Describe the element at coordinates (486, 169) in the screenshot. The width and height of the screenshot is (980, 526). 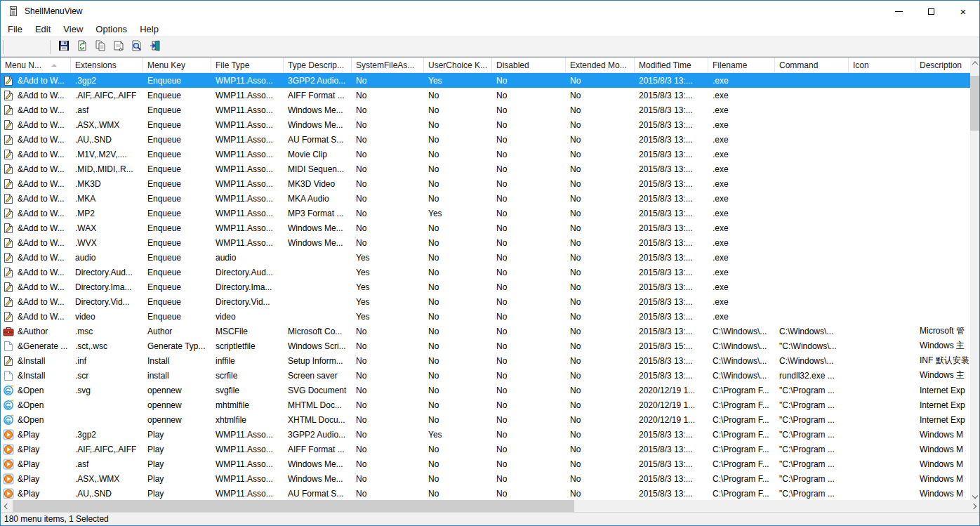
I see `table-row: &Add to W....MID,.MIDI,.R...EnqueueWMP11…` at that location.